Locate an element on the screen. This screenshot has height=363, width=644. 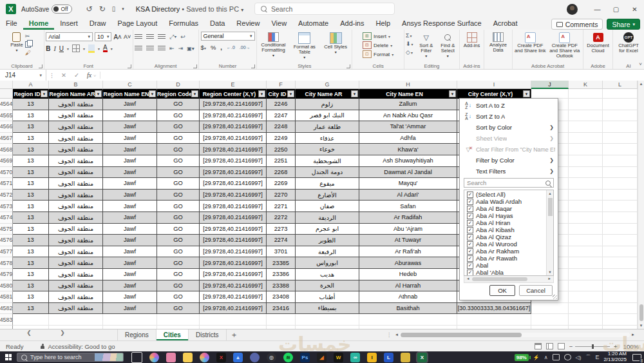
scroll-down-icon: ▼ is located at coordinates (641, 326).